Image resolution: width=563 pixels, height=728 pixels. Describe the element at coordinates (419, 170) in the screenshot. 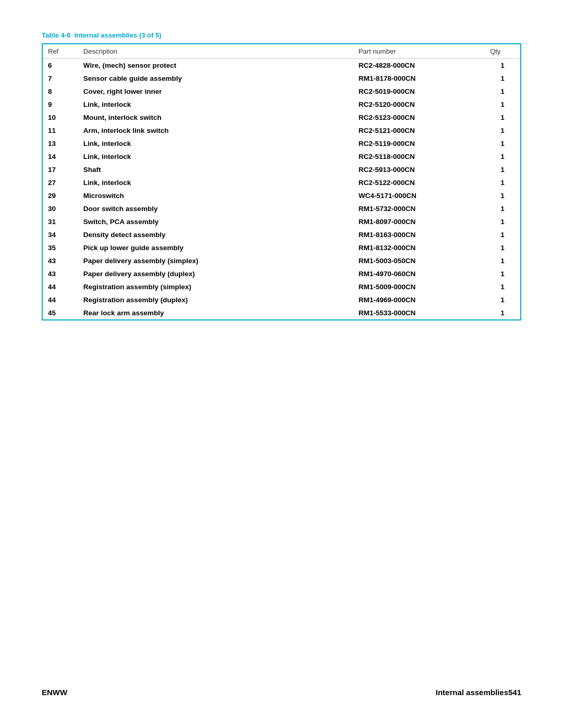

I see `cell-partnum: RC2-5913-000CN` at that location.